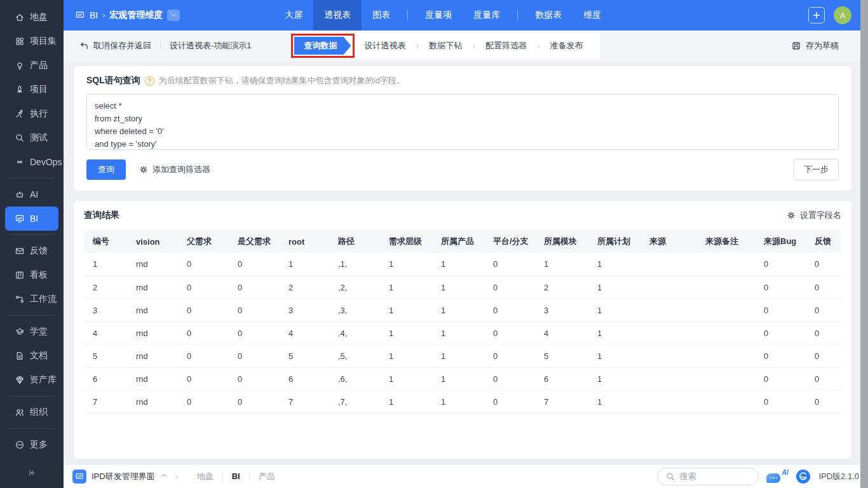  Describe the element at coordinates (174, 170) in the screenshot. I see `add-query-filter-button: 添加查询筛选器` at that location.